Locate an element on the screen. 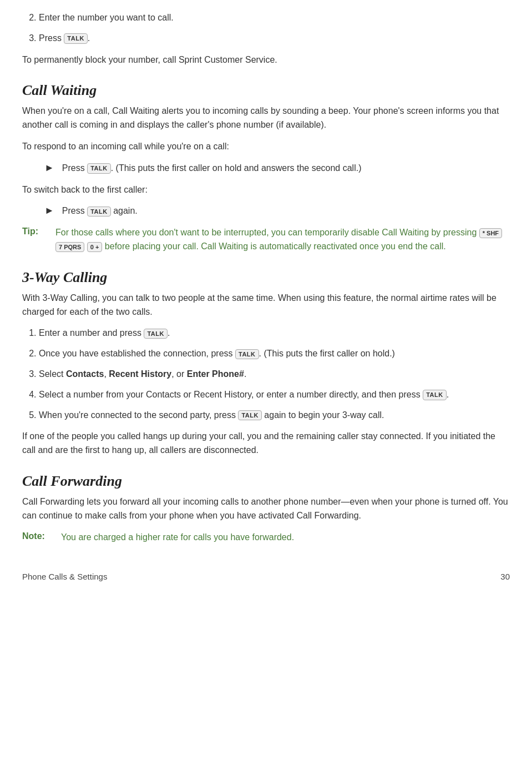  tip-text: For those calls where you don't want to … is located at coordinates (283, 240).